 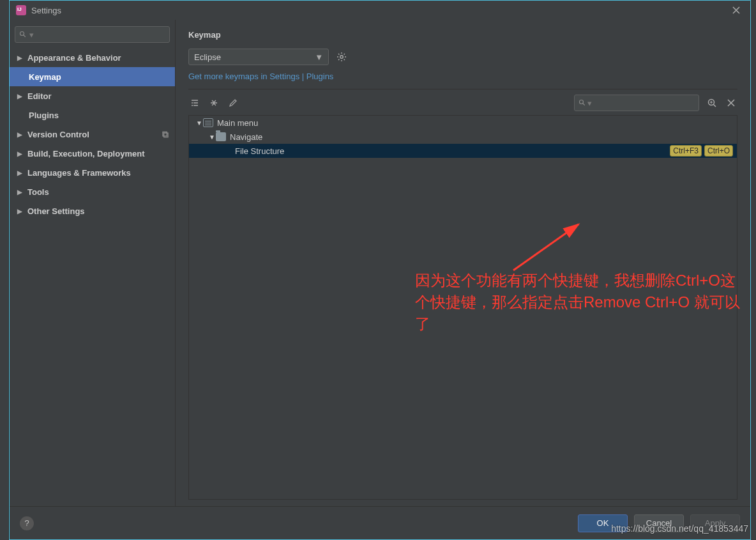 I want to click on dropdown-value: Eclipse, so click(x=208, y=58).